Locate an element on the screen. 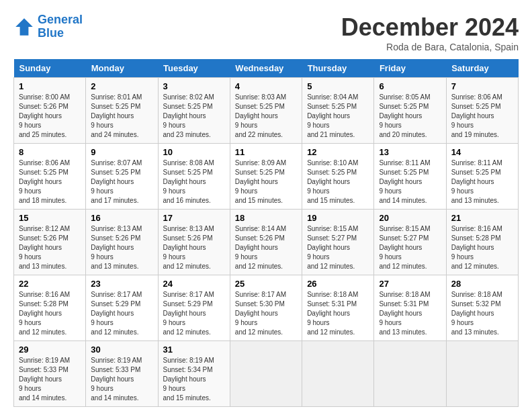 The width and height of the screenshot is (532, 411). day-info: Sunrise: 8:10 AMSunset: 5:25 PMDaylight … is located at coordinates (338, 182).